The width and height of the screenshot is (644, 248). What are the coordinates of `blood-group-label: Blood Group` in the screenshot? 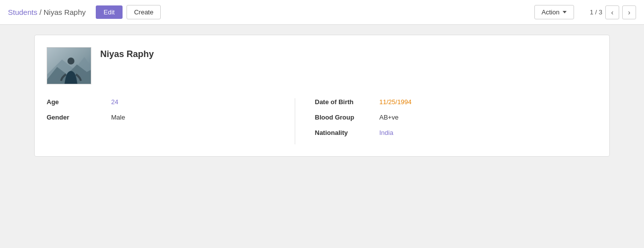 It's located at (347, 117).